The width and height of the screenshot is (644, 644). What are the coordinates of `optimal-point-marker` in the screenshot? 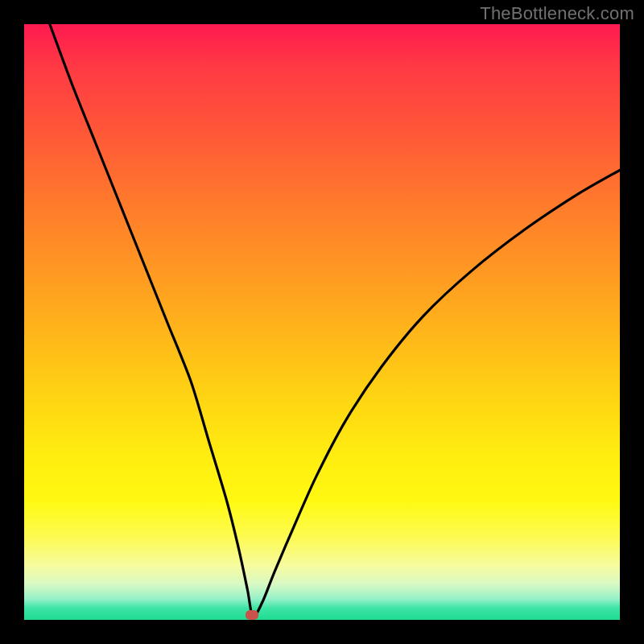 It's located at (252, 615).